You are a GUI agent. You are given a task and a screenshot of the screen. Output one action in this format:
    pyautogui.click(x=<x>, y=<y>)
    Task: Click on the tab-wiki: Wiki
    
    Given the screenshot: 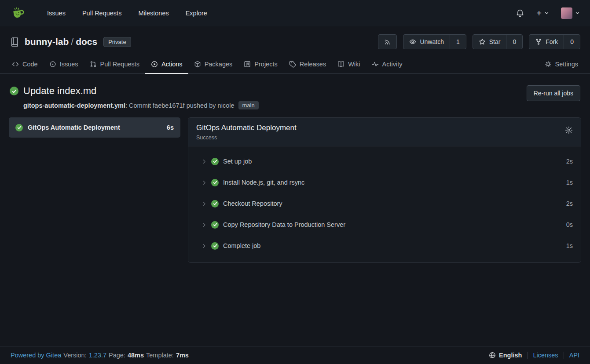 What is the action you would take?
    pyautogui.click(x=348, y=65)
    